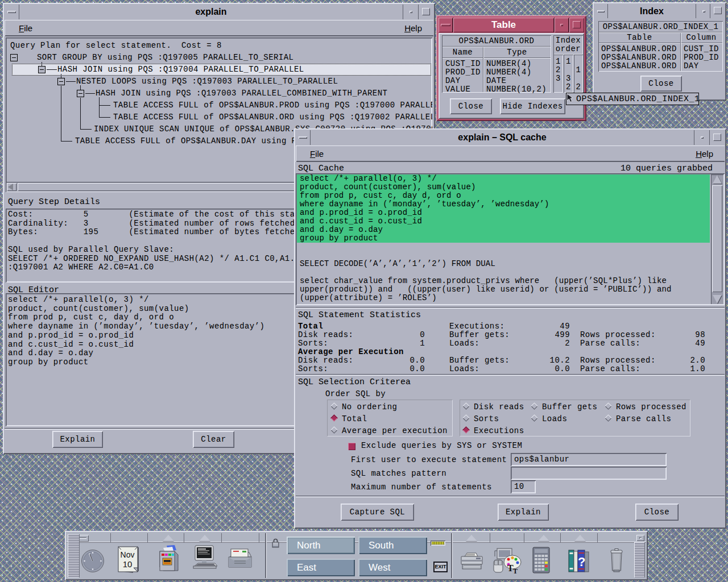 The width and height of the screenshot is (728, 582). Describe the element at coordinates (127, 555) in the screenshot. I see `svg-text: Nov` at that location.